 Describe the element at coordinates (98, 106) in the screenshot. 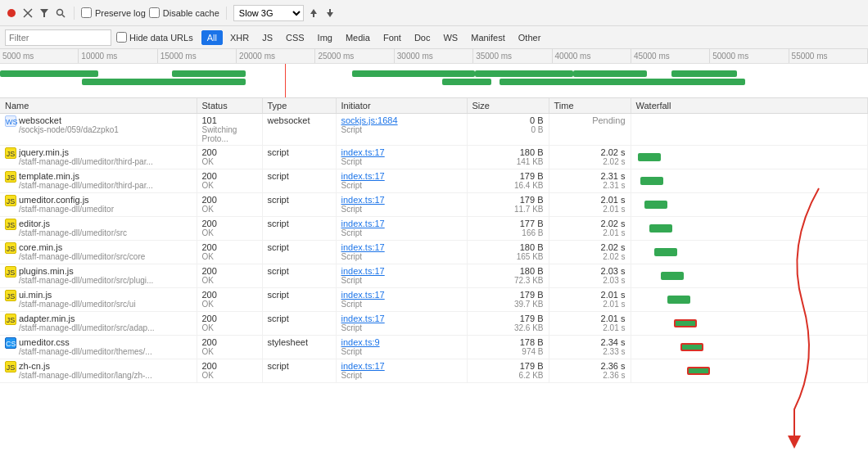

I see `col-header-name: Name` at that location.